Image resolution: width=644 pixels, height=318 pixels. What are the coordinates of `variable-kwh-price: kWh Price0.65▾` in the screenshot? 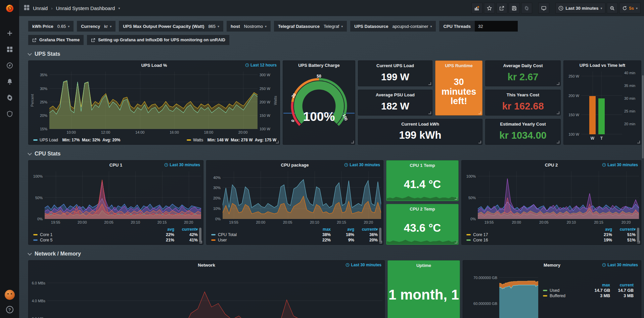 It's located at (51, 26).